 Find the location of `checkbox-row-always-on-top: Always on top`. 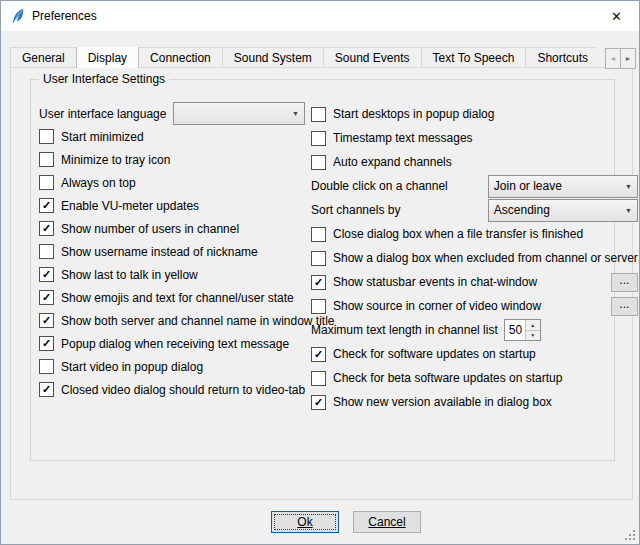

checkbox-row-always-on-top: Always on top is located at coordinates (172, 182).